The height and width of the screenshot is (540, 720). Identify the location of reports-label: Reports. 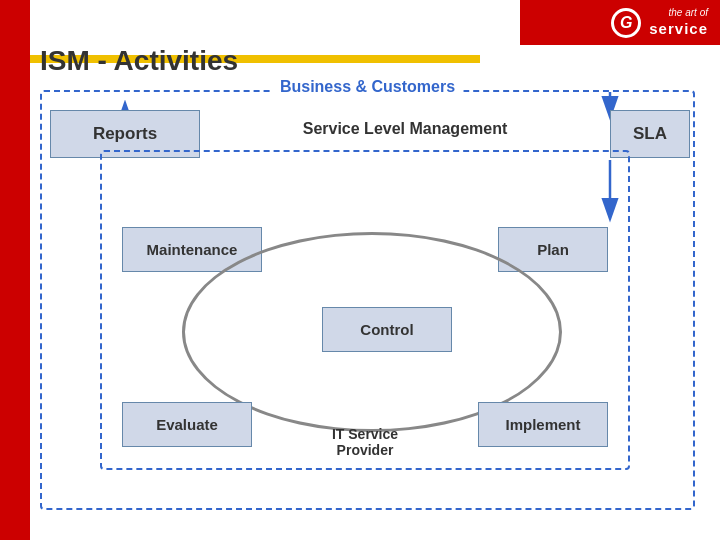
(125, 134).